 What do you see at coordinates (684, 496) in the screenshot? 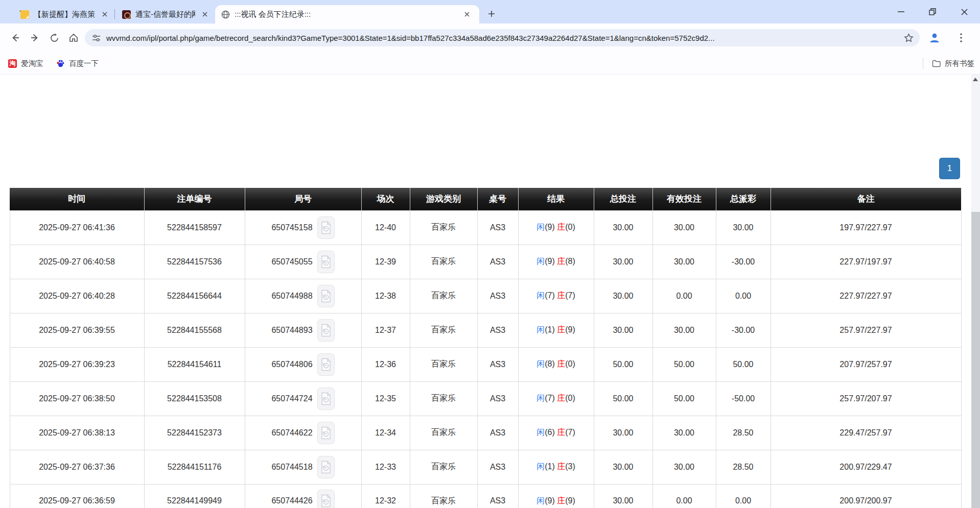
I see `cell-valid-bet: 0.00` at bounding box center [684, 496].